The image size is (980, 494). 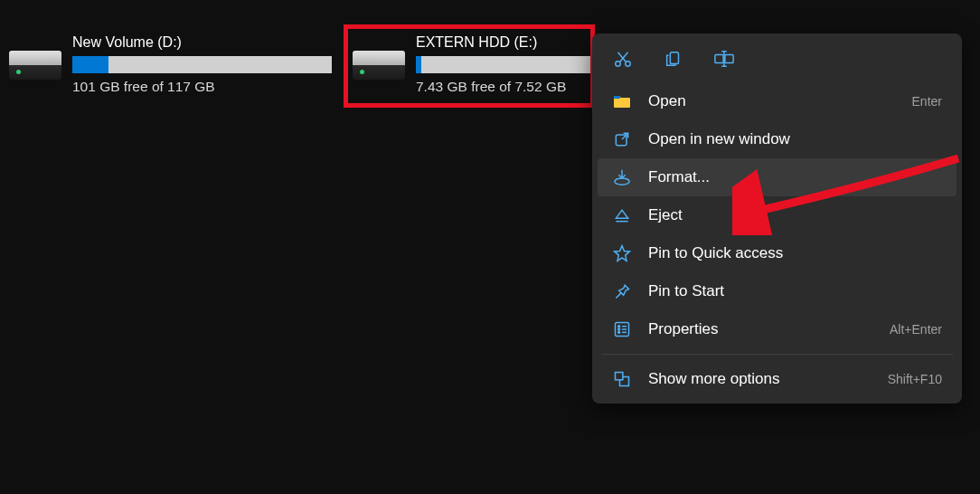 What do you see at coordinates (724, 59) in the screenshot?
I see `rename-icon` at bounding box center [724, 59].